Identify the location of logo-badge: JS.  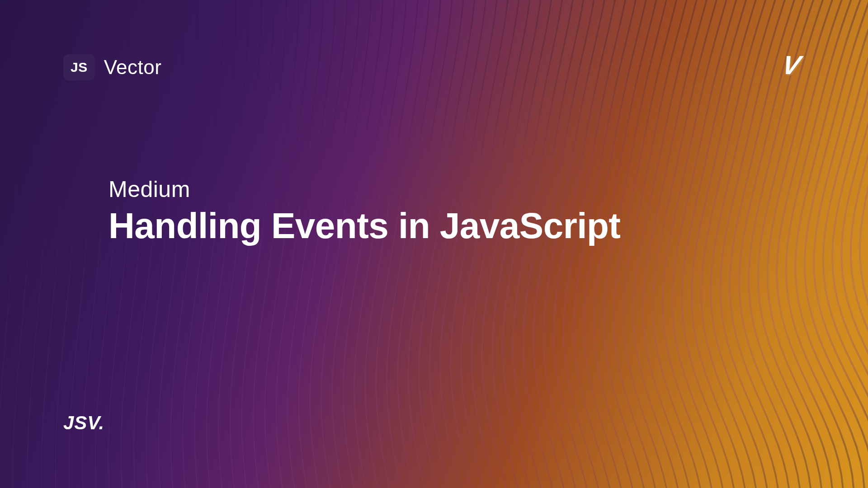
(79, 67).